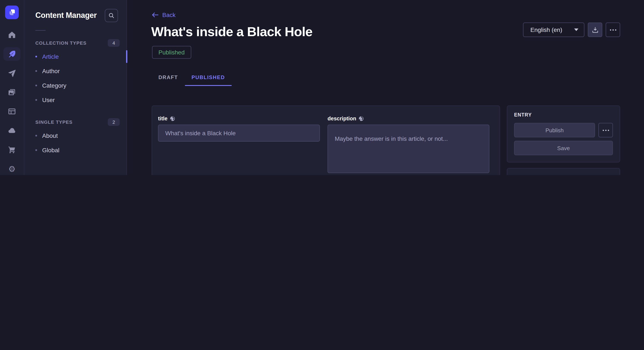 This screenshot has width=644, height=350. What do you see at coordinates (564, 148) in the screenshot?
I see `save-button: Save` at bounding box center [564, 148].